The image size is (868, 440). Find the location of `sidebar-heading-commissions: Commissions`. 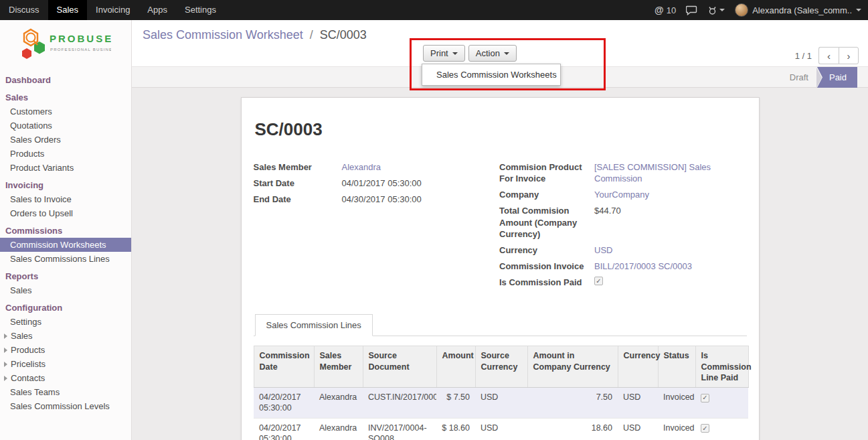

sidebar-heading-commissions: Commissions is located at coordinates (66, 230).